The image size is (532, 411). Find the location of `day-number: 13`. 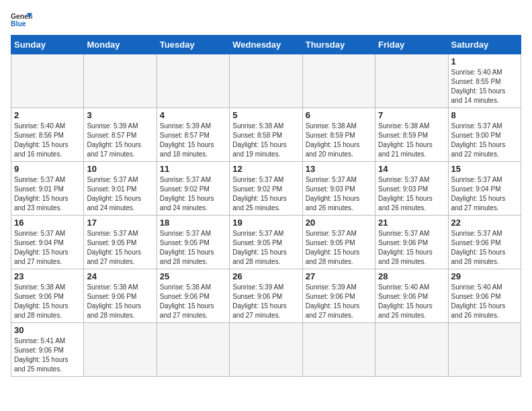

day-number: 13 is located at coordinates (339, 169).